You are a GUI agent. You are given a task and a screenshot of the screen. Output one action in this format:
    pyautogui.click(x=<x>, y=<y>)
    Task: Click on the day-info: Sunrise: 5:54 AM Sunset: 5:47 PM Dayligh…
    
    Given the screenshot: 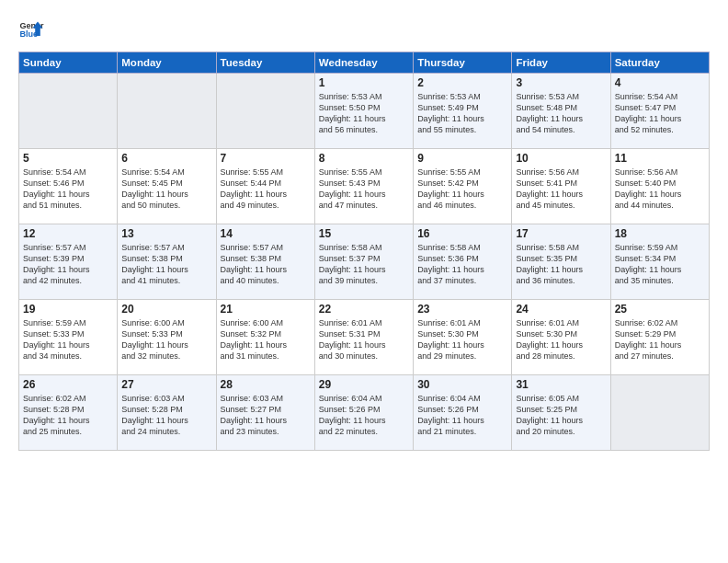 What is the action you would take?
    pyautogui.click(x=660, y=114)
    